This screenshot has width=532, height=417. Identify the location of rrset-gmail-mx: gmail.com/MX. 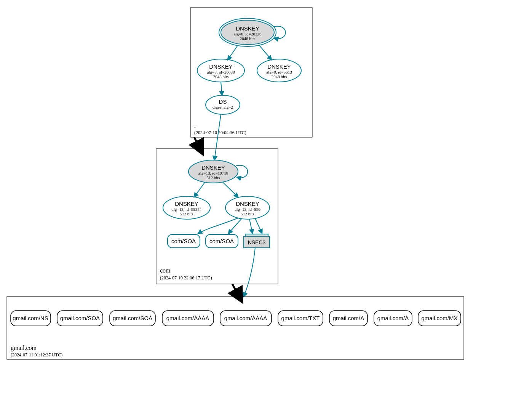
(439, 318).